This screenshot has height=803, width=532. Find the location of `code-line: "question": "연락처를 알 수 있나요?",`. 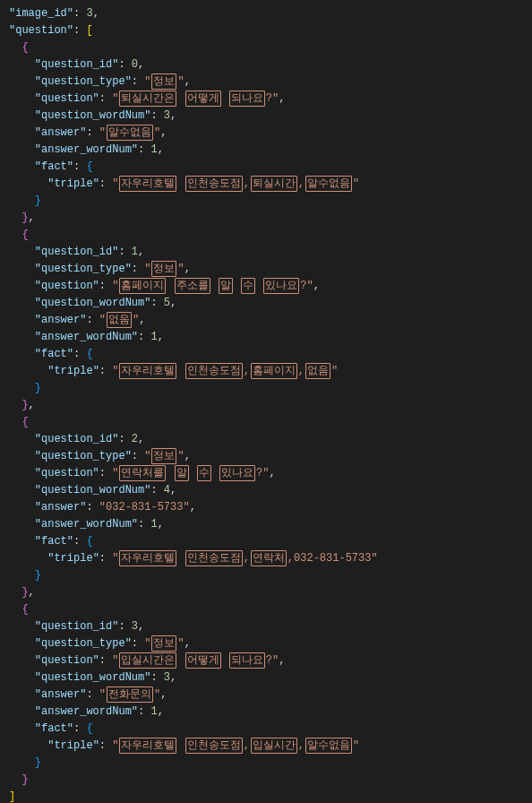

code-line: "question": "연락처를 알 수 있나요?", is located at coordinates (266, 473).